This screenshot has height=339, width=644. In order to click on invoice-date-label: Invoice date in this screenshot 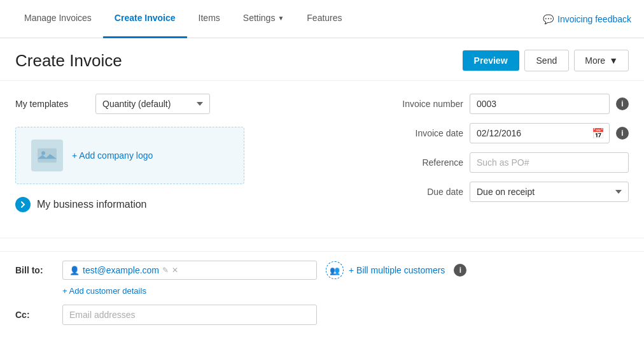, I will do `click(425, 133)`.